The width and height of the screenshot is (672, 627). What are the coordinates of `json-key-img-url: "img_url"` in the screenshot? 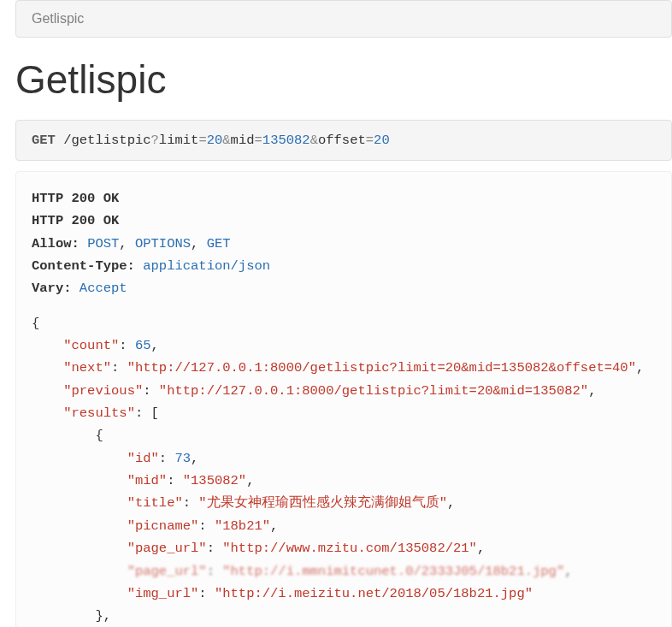 It's located at (163, 594).